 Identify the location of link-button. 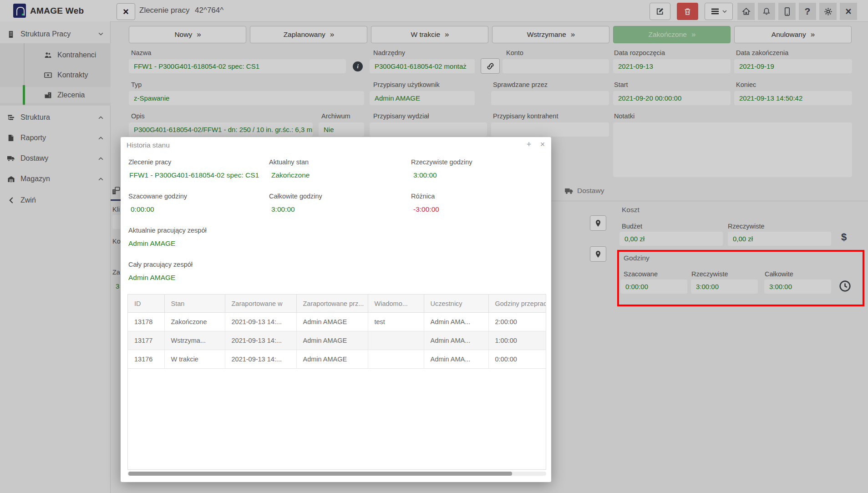
(490, 66).